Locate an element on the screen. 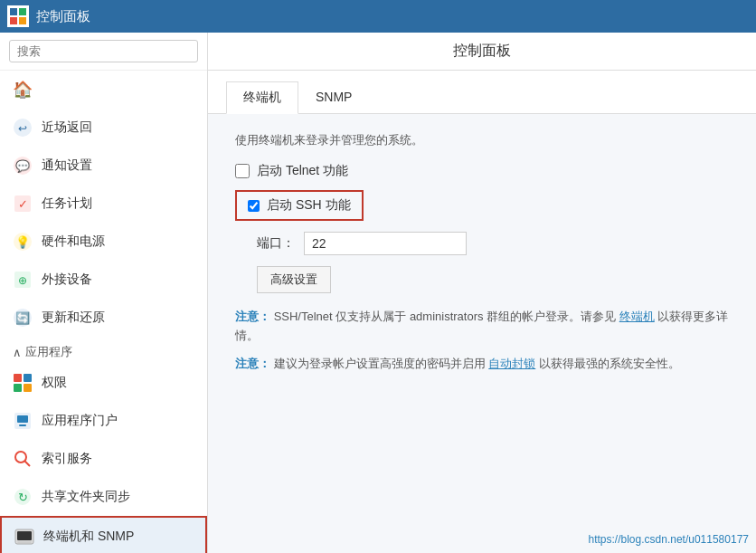 This screenshot has width=756, height=553. sidebar-item-task-label: 任务计划 is located at coordinates (67, 204).